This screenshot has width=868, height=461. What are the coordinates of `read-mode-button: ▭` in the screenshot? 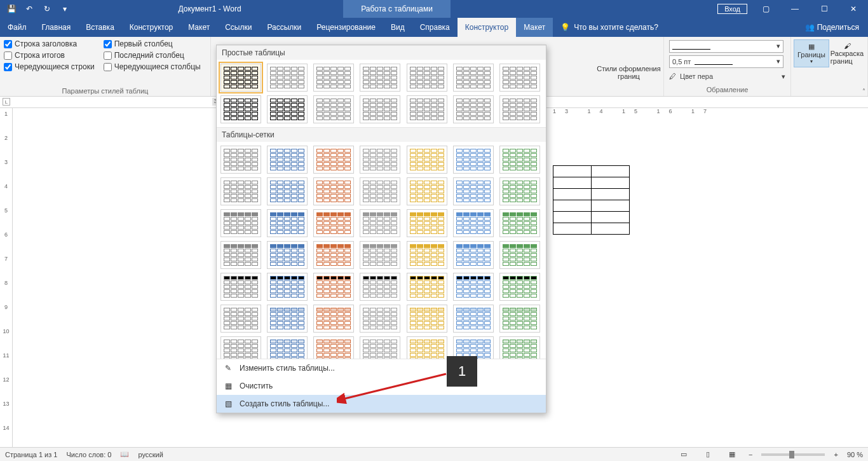 It's located at (684, 455).